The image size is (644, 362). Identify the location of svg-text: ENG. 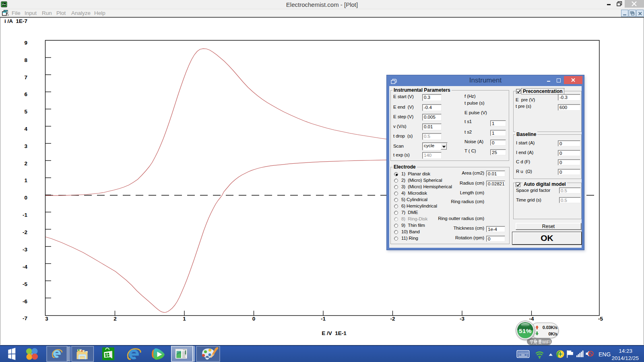
(605, 354).